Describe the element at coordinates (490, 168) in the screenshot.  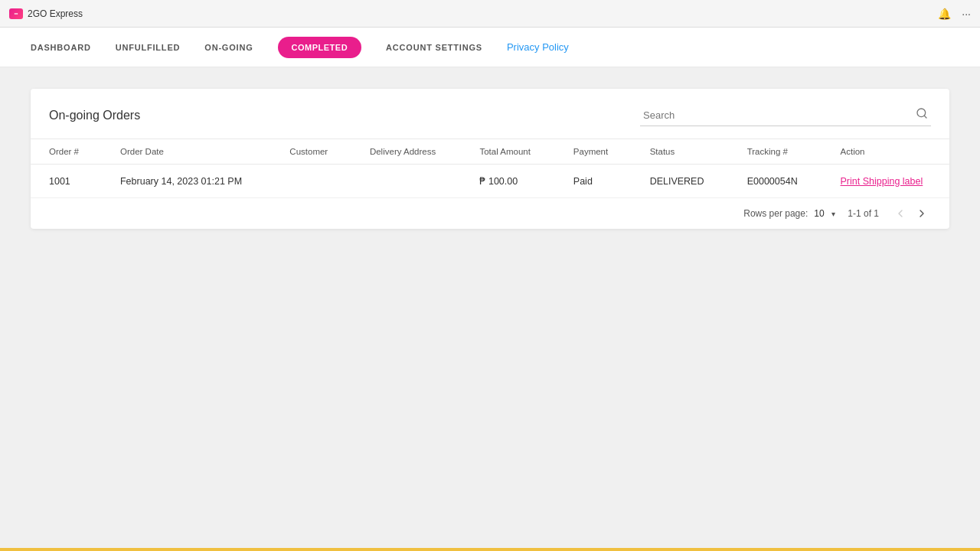
I see `orders-table: Order # Order Date Customer Delivery Add…` at that location.